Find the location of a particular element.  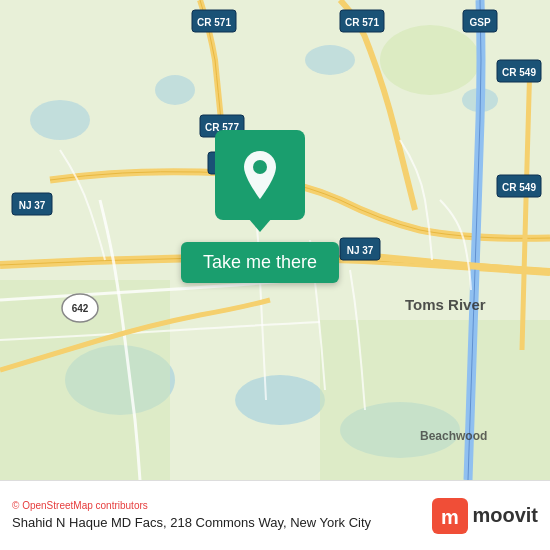

pin-icon is located at coordinates (260, 175).